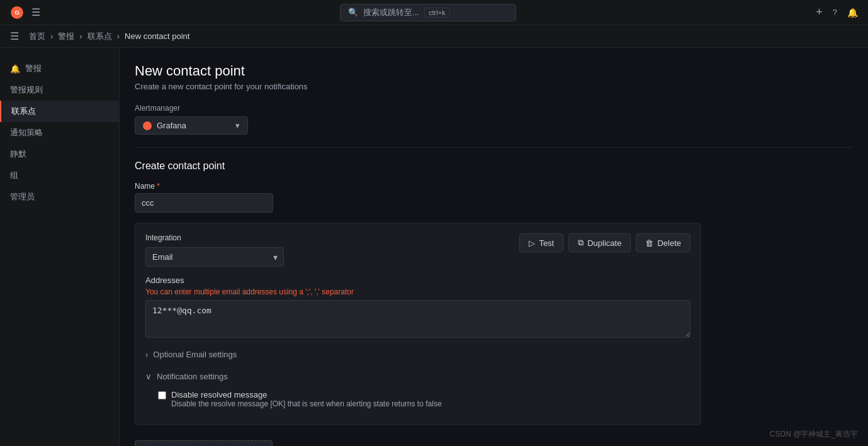 This screenshot has width=868, height=446. What do you see at coordinates (599, 243) in the screenshot?
I see `duplicate-button: ⧉ Duplicate` at bounding box center [599, 243].